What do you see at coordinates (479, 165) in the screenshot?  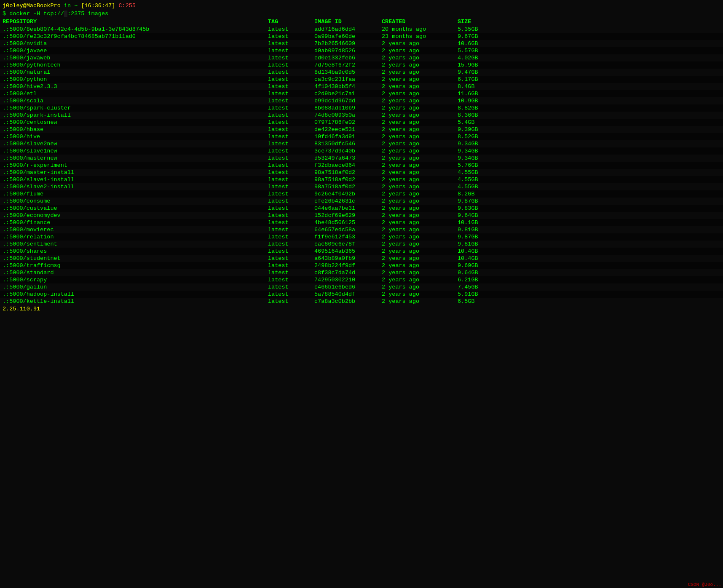 I see `cell-size: 5.76GB` at bounding box center [479, 165].